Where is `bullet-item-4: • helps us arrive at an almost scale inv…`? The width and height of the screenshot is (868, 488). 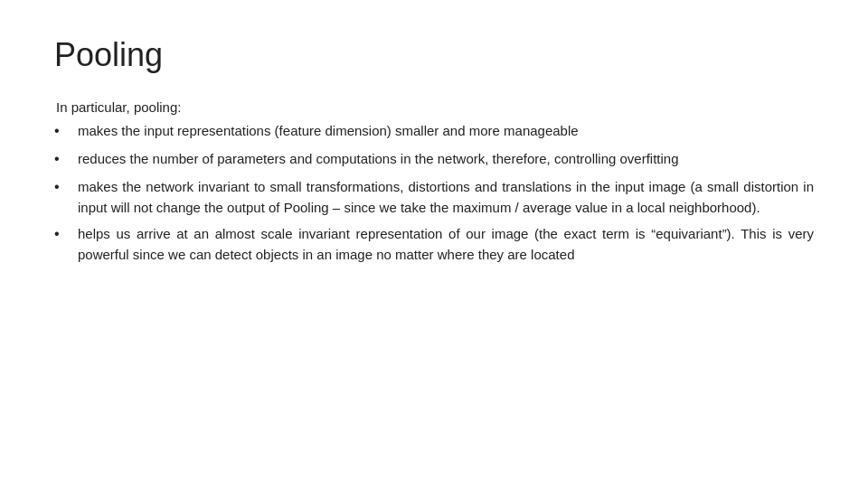
bullet-item-4: • helps us arrive at an almost scale inv… is located at coordinates (434, 244).